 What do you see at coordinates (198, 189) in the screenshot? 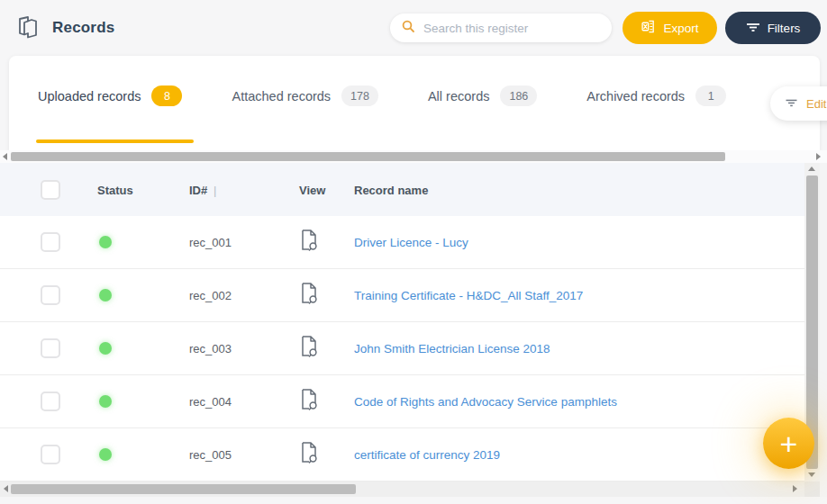
I see `column-header-id: ID#` at bounding box center [198, 189].